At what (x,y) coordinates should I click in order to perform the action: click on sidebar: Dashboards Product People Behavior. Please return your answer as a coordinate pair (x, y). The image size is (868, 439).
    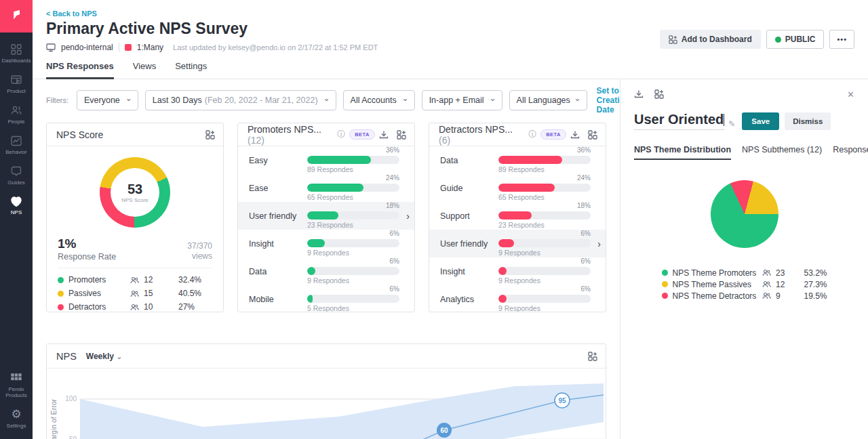
    Looking at the image, I should click on (16, 220).